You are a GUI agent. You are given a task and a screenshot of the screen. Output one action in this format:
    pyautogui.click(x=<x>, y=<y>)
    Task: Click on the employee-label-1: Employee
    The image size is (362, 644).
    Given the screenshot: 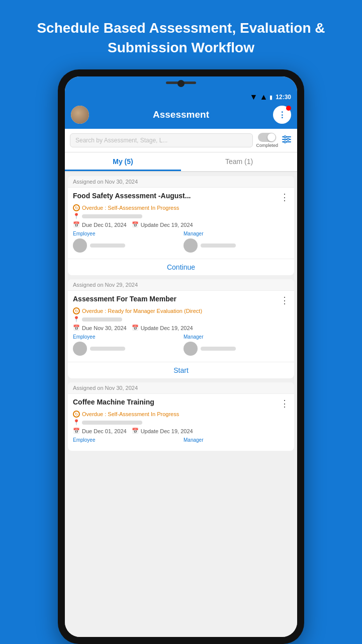 What is the action you would take?
    pyautogui.click(x=126, y=233)
    